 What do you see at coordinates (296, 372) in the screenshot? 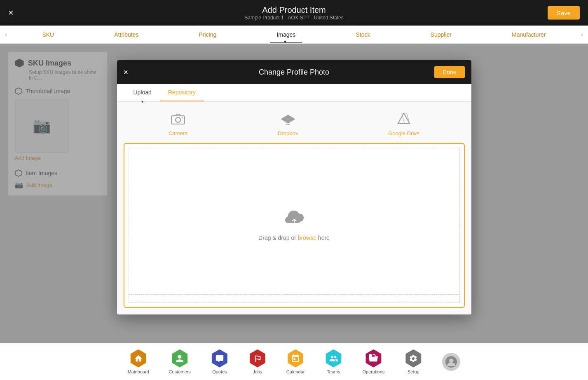
I see `calendar-label: Calendar` at bounding box center [296, 372].